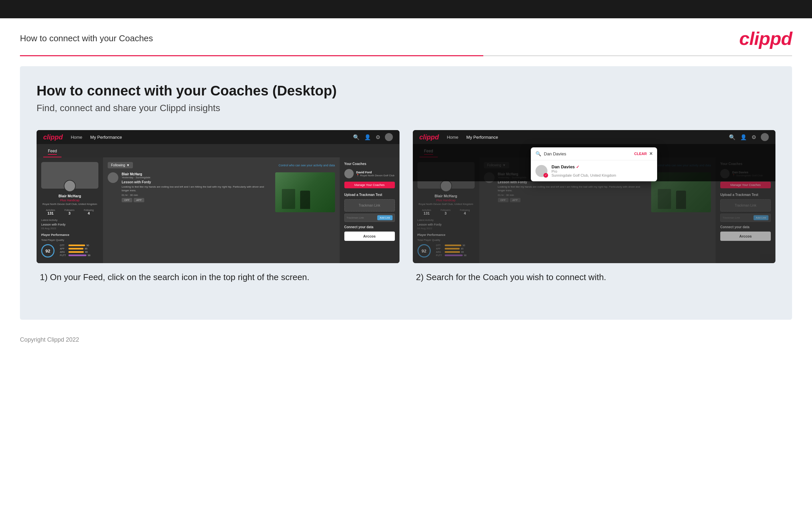  What do you see at coordinates (594, 154) in the screenshot?
I see `mock-search-header: 🔍 Dan Davies CLEAR ×` at bounding box center [594, 154].